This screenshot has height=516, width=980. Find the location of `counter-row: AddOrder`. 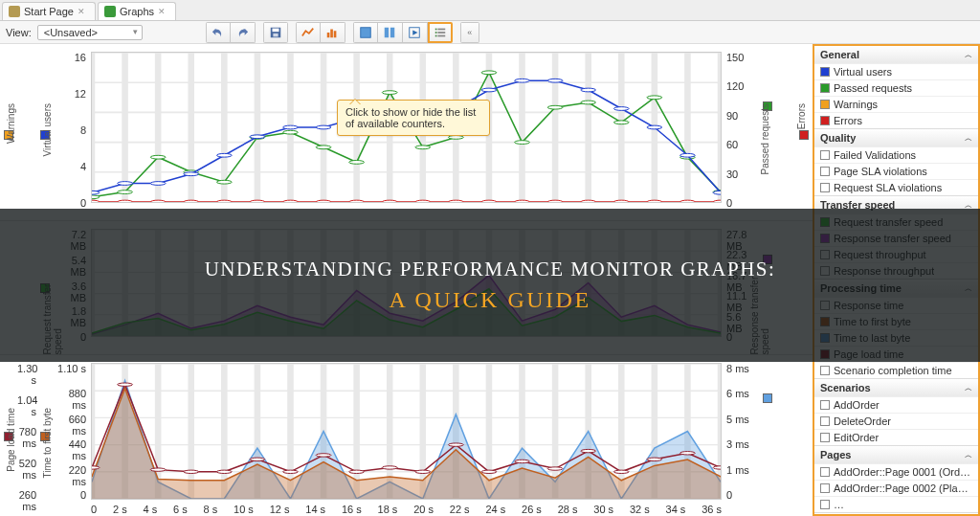

counter-row: AddOrder is located at coordinates (896, 404).